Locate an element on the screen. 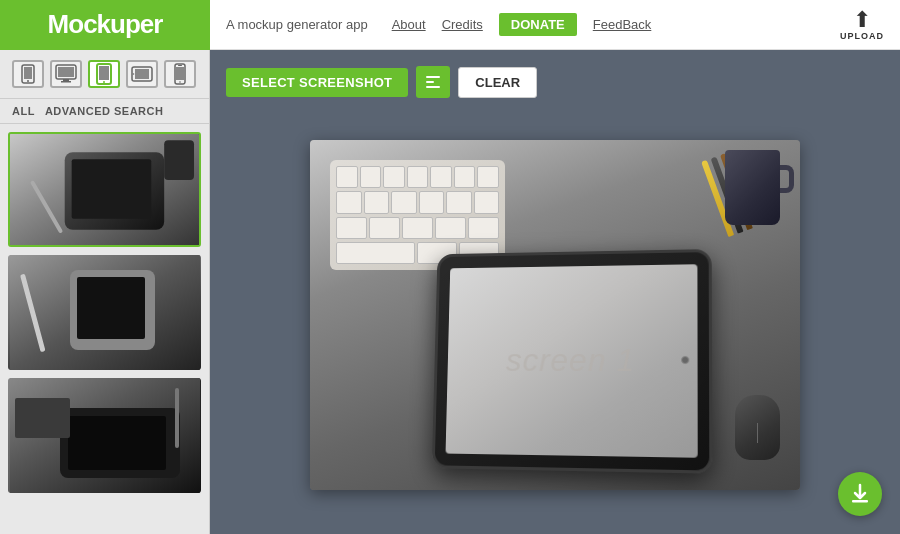 The width and height of the screenshot is (900, 534). tablet-landscape-icon is located at coordinates (142, 74).